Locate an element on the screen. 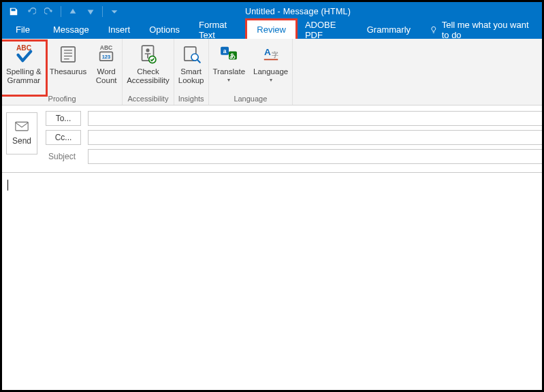 This screenshot has width=544, height=392. ribbon-group-insights: Smart Lookup Insights is located at coordinates (192, 72).